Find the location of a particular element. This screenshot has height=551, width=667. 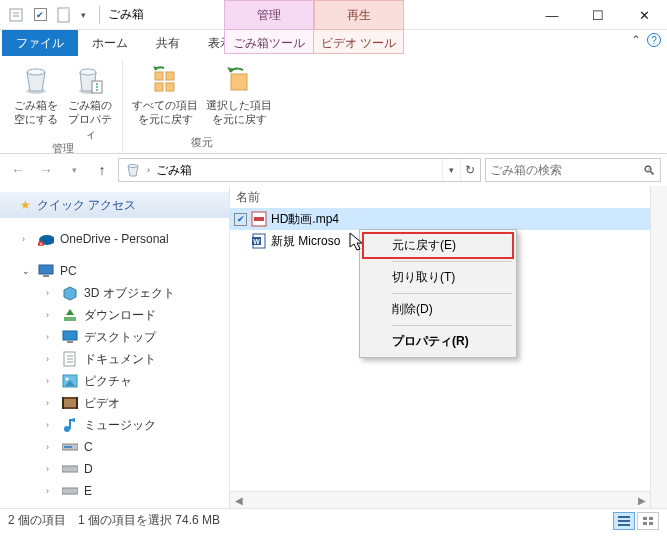

ribbon-group-restore: 復元 is located at coordinates (202, 144).